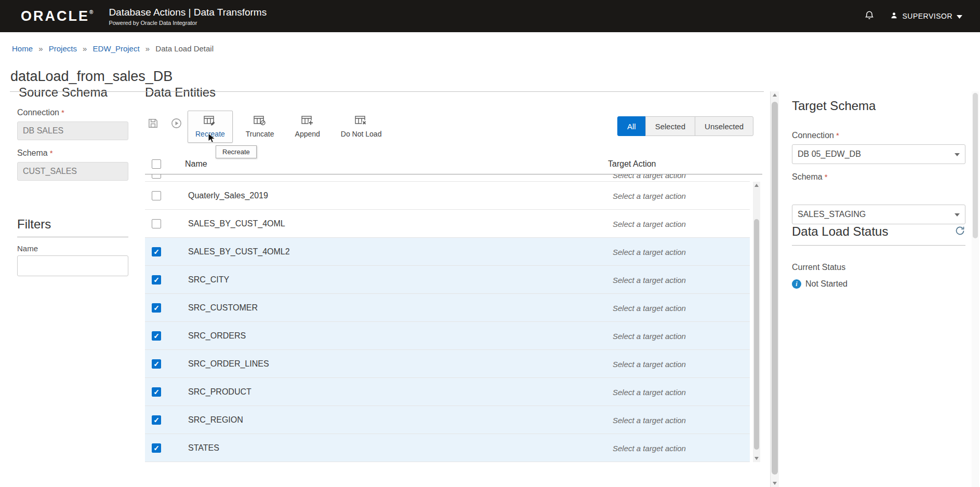 Image resolution: width=980 pixels, height=487 pixels. Describe the element at coordinates (229, 364) in the screenshot. I see `entity-name: SRC_ORDER_LINES` at that location.